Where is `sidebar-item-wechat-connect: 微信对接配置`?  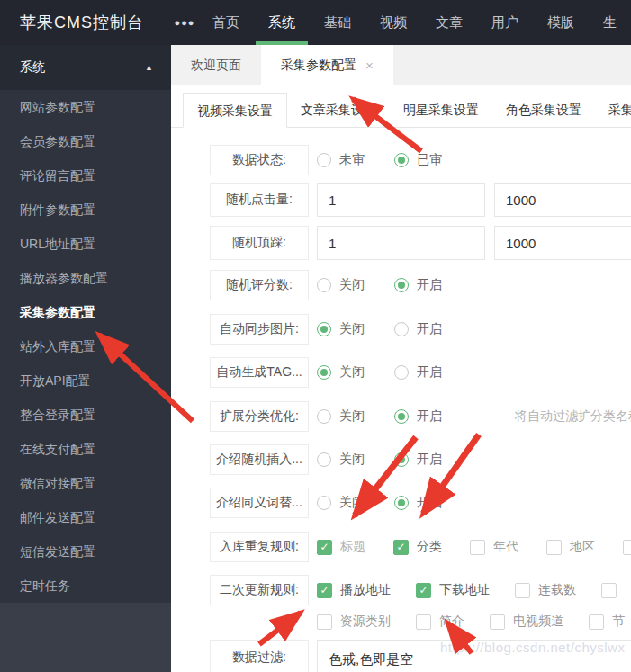
sidebar-item-wechat-connect: 微信对接配置 is located at coordinates (86, 483).